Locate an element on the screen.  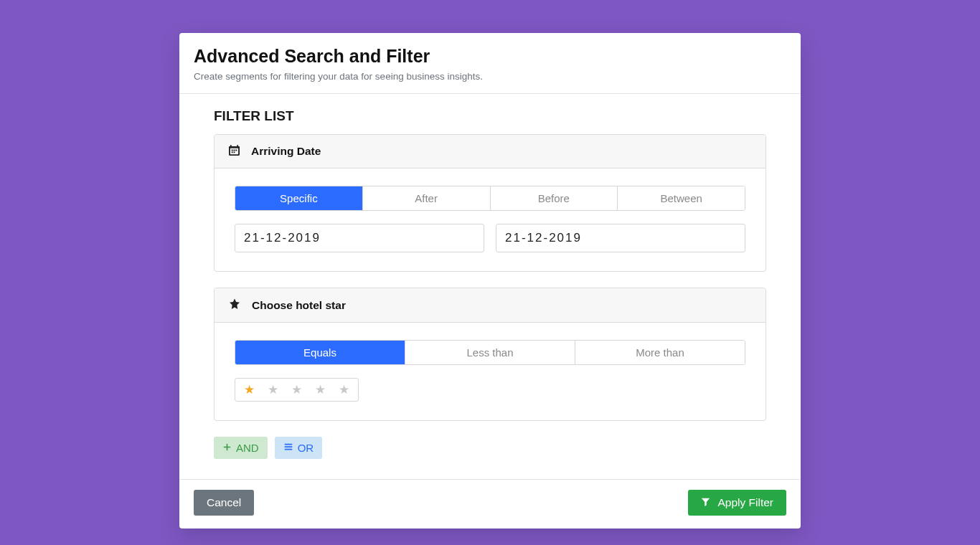
star-rating-picker: ★ ★ ★ ★ ★ is located at coordinates (297, 390).